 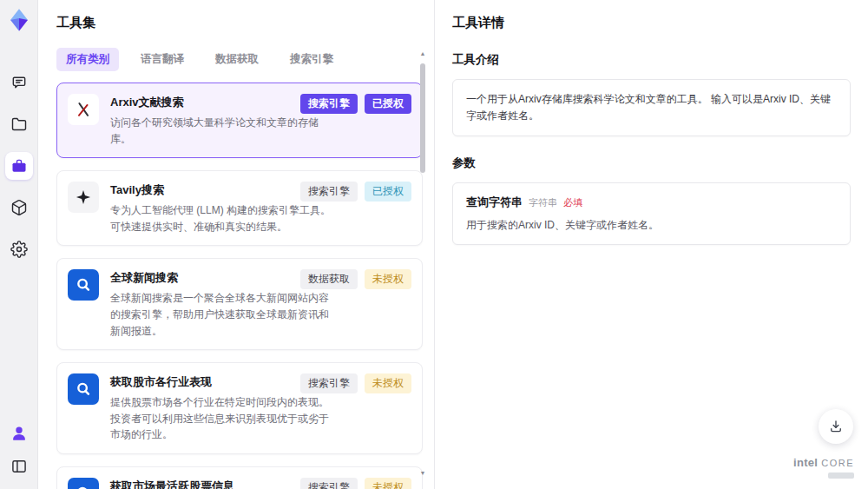 I want to click on tool-card: Tavily搜索 专为人工智能代理 (LLM) 构建的搜索引擎工具。可快速提供实…, so click(x=240, y=208).